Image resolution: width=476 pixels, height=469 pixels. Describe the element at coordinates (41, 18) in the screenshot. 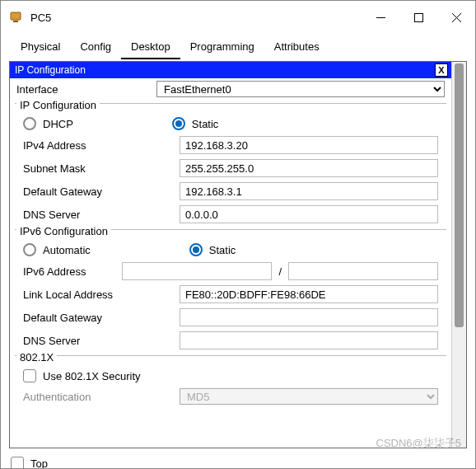

I see `window-title: PC5` at that location.